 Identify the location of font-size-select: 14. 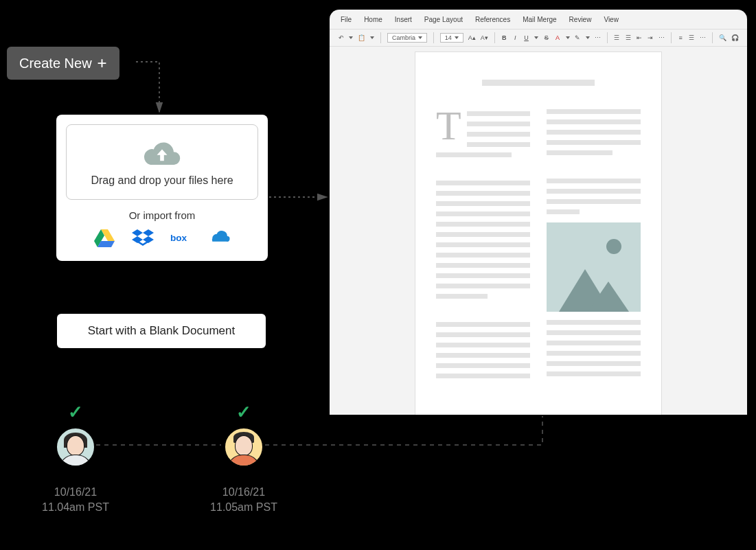
(452, 38).